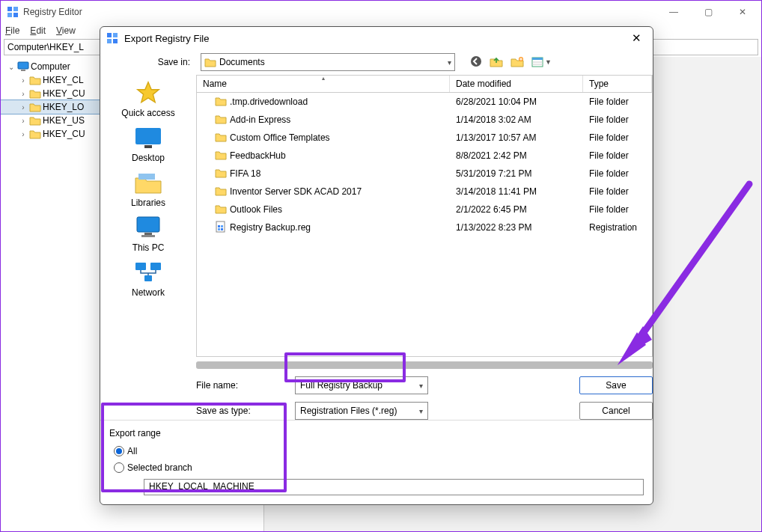  I want to click on back-icon, so click(476, 63).